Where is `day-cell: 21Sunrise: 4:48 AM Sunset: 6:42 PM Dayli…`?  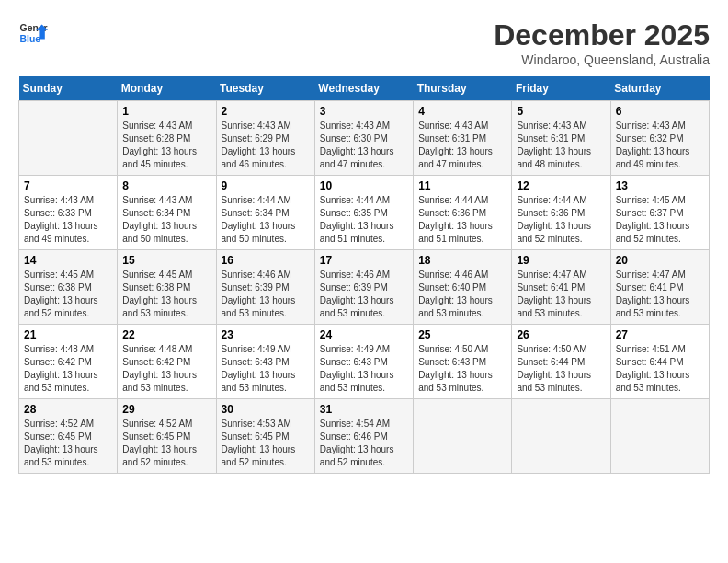 day-cell: 21Sunrise: 4:48 AM Sunset: 6:42 PM Dayli… is located at coordinates (68, 362).